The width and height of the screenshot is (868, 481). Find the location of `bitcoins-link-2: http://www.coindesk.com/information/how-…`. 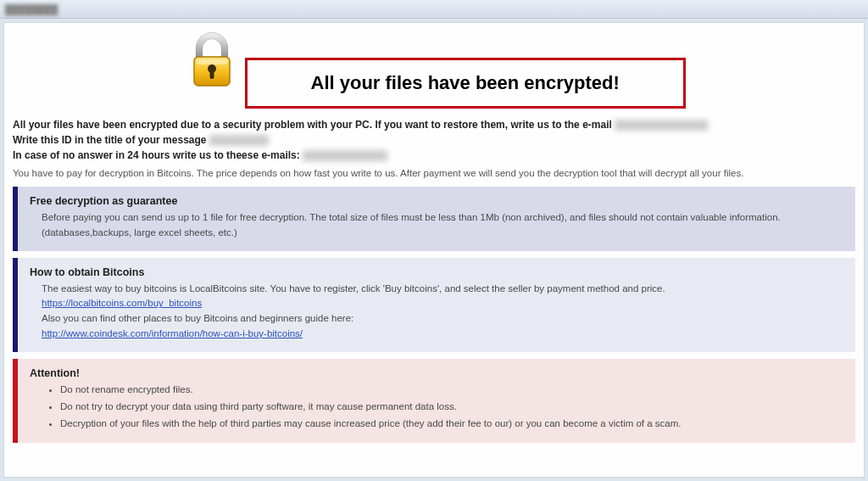

bitcoins-link-2: http://www.coindesk.com/information/how-… is located at coordinates (172, 333).